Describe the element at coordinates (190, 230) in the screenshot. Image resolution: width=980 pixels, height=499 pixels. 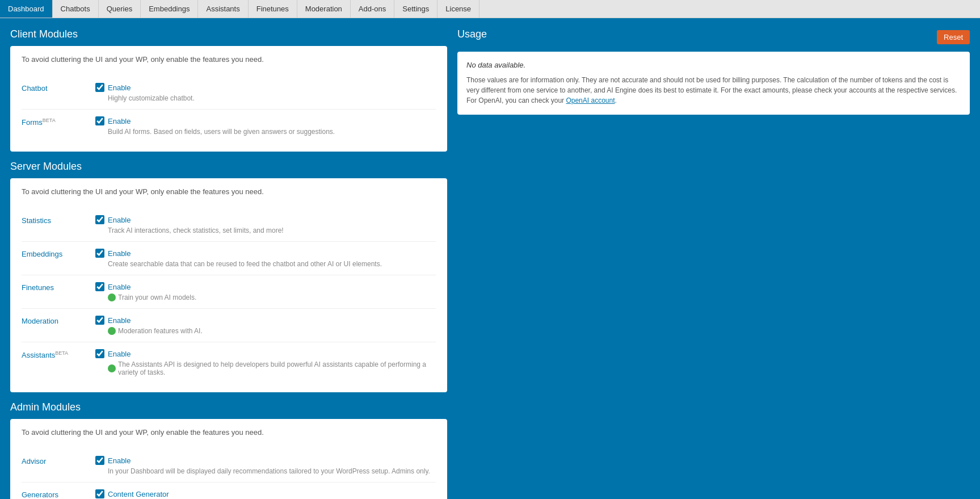
I see `module-desc: Track AI interactions, check statistics,…` at that location.